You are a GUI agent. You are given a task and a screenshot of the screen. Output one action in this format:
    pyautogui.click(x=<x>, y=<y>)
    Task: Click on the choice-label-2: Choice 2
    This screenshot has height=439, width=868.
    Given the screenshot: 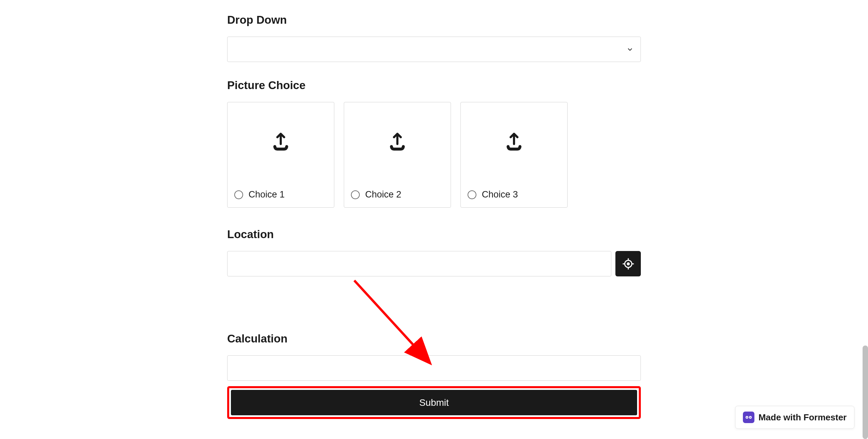 What is the action you would take?
    pyautogui.click(x=383, y=194)
    